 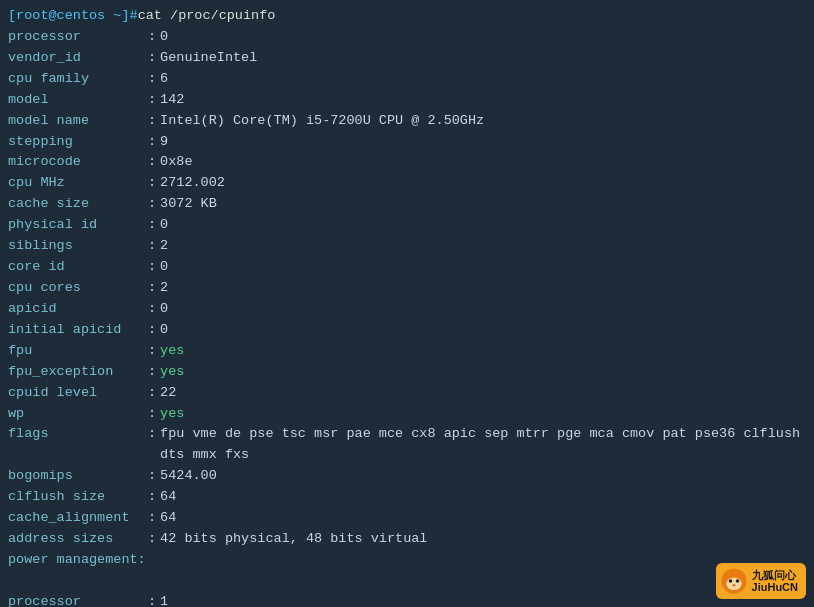 What do you see at coordinates (164, 142) in the screenshot?
I see `row-val: 9` at bounding box center [164, 142].